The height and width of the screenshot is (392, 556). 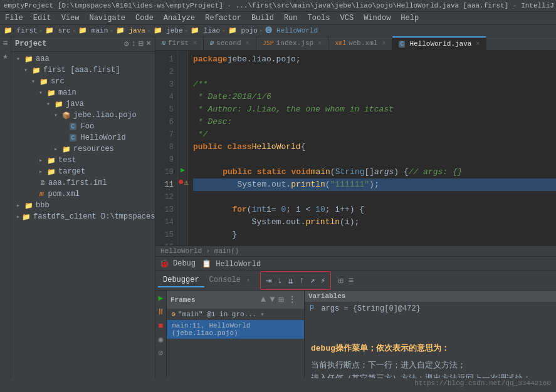 What do you see at coordinates (291, 30) in the screenshot?
I see `breadcrumb-helloworld: 🅒 HelloWorld` at bounding box center [291, 30].